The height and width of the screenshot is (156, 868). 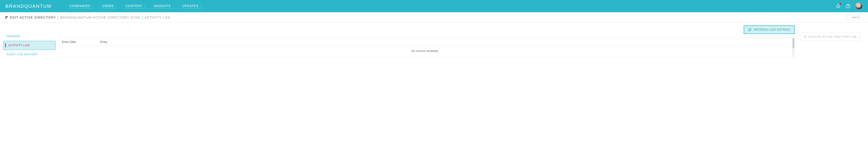 I want to click on brand-logo: BRANDQUANTUM, so click(x=28, y=6).